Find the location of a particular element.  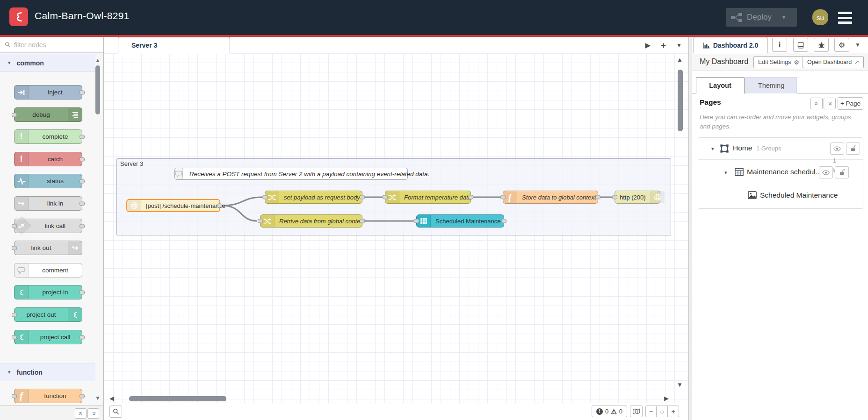

zoom-reset-button: ○ is located at coordinates (662, 411).